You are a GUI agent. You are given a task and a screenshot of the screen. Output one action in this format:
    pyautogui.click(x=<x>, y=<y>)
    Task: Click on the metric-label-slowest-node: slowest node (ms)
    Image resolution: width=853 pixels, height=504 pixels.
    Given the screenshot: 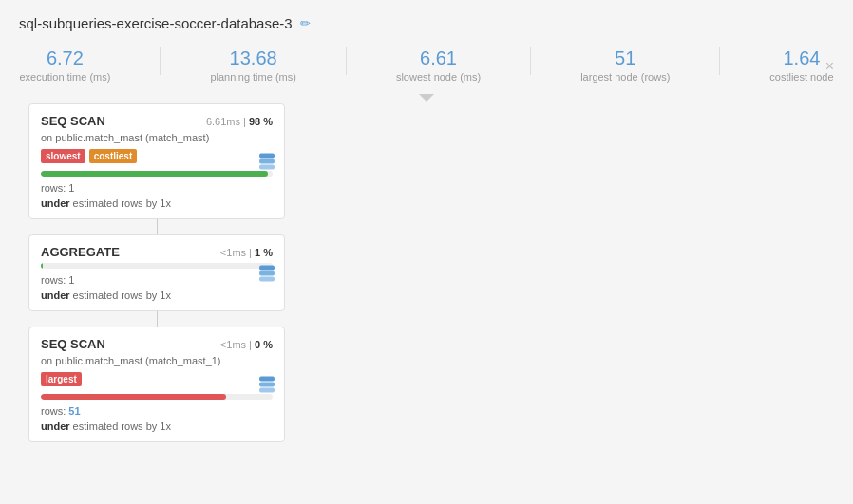 What is the action you would take?
    pyautogui.click(x=439, y=77)
    